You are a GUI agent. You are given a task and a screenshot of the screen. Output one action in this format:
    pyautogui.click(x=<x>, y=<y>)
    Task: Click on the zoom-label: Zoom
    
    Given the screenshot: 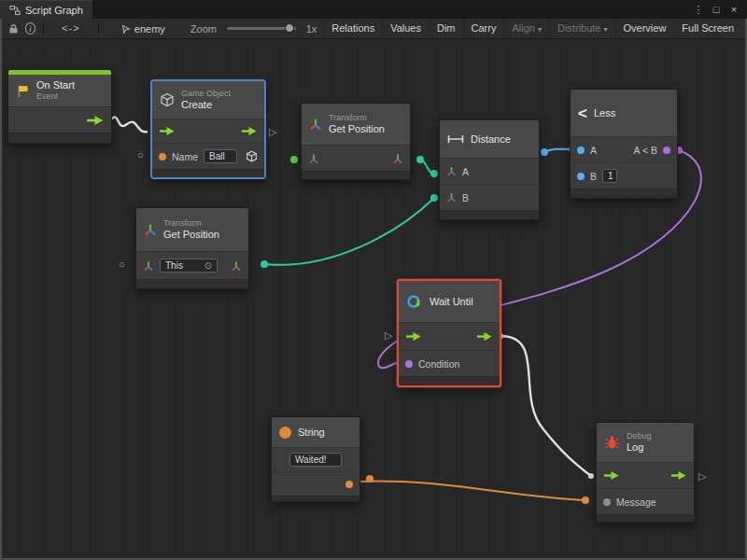 What is the action you would take?
    pyautogui.click(x=204, y=29)
    